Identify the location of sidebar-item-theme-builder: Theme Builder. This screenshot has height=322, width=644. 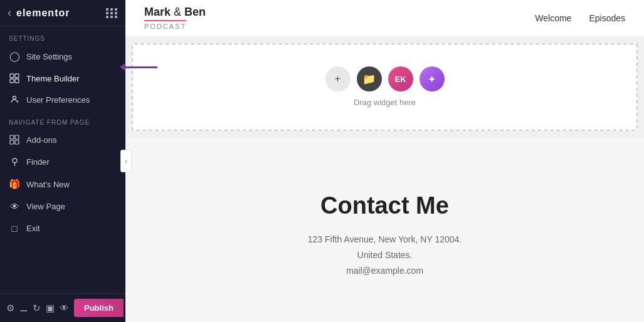
(63, 78).